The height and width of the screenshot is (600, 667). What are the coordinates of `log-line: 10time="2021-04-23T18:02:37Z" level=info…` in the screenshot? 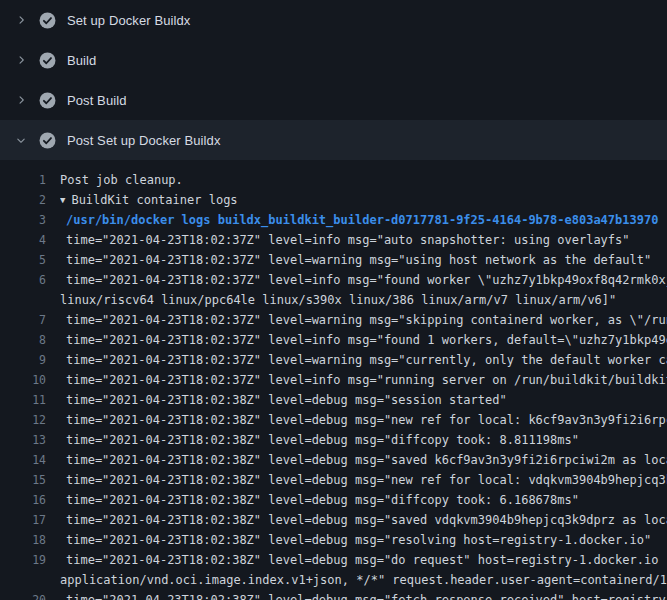 It's located at (334, 380).